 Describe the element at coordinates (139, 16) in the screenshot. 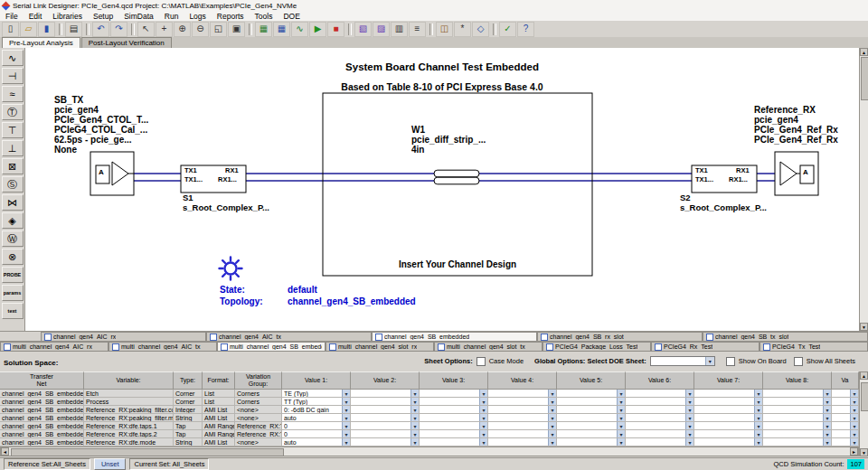

I see `menu-simdata: SimData` at that location.